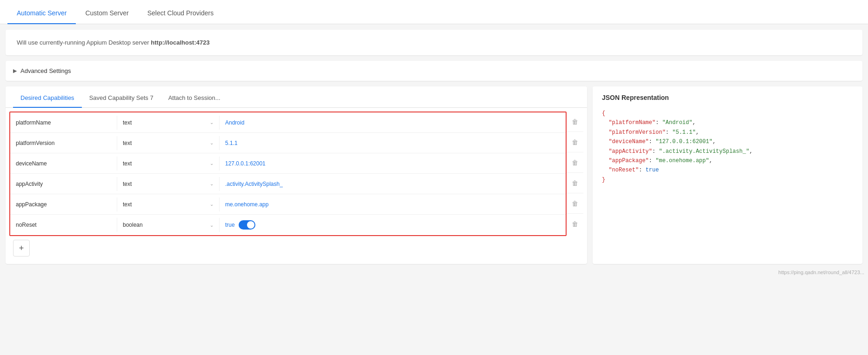 Image resolution: width=868 pixels, height=355 pixels. Describe the element at coordinates (575, 122) in the screenshot. I see `delete-btn-platformName: 🗑` at that location.